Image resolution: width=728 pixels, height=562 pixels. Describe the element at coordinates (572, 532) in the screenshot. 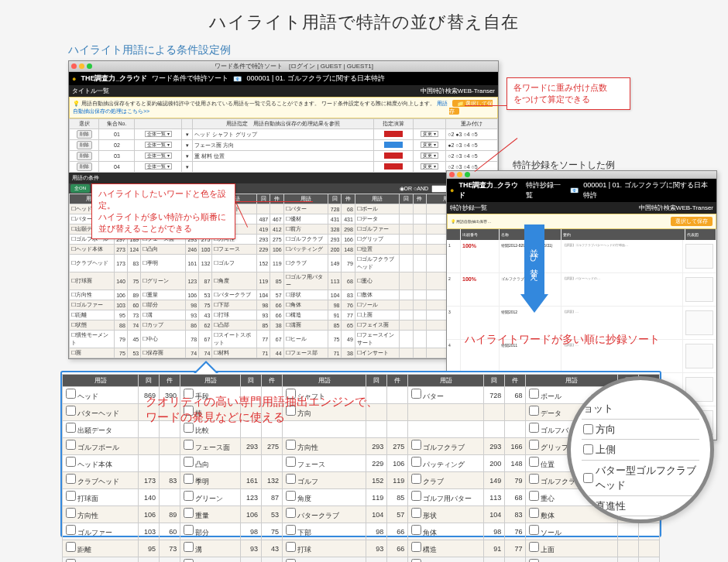

I see `term-cell: ソール` at that location.